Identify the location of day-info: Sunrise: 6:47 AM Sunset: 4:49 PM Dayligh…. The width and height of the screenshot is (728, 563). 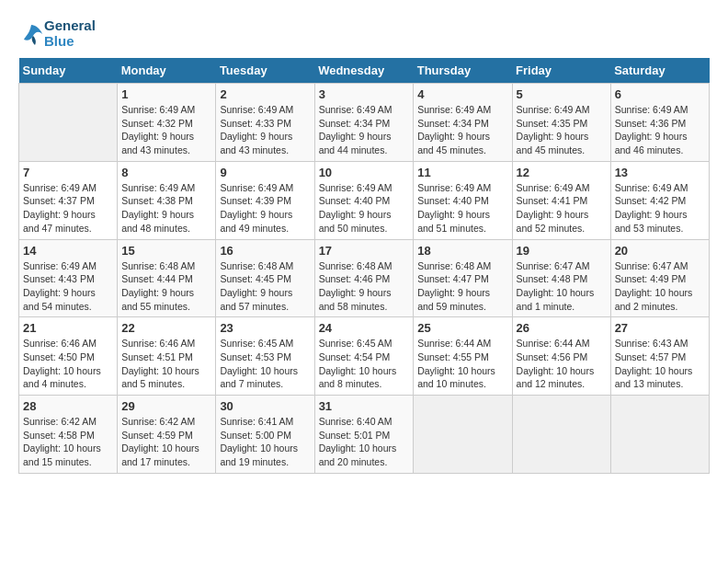
(660, 287).